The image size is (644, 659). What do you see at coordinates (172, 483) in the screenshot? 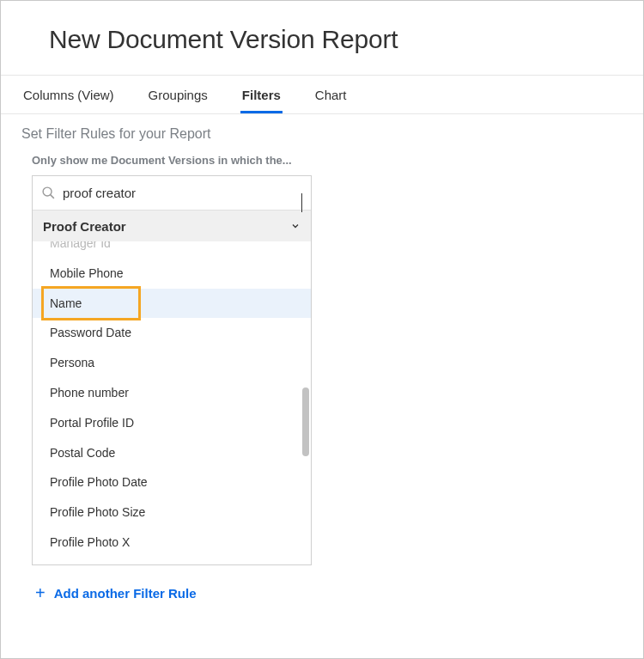
I see `list-item: Profile Photo Date` at bounding box center [172, 483].